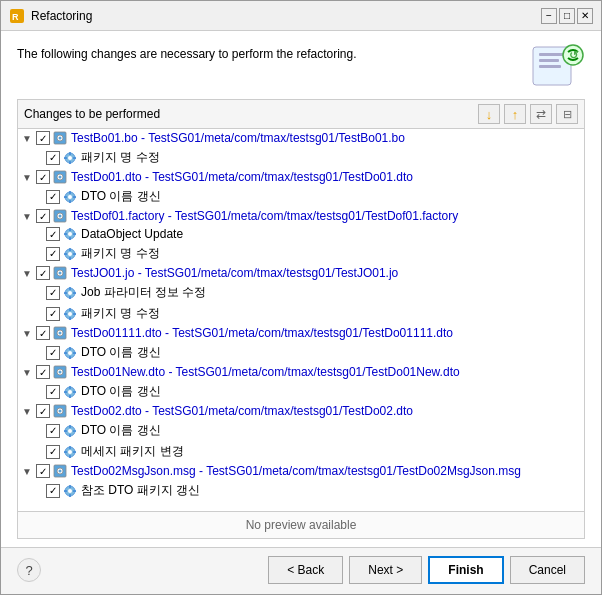 This screenshot has height=595, width=602. Describe the element at coordinates (296, 471) in the screenshot. I see `item-label: TestDo02MsgJson.msg - TestSG01/meta/com/…` at that location.